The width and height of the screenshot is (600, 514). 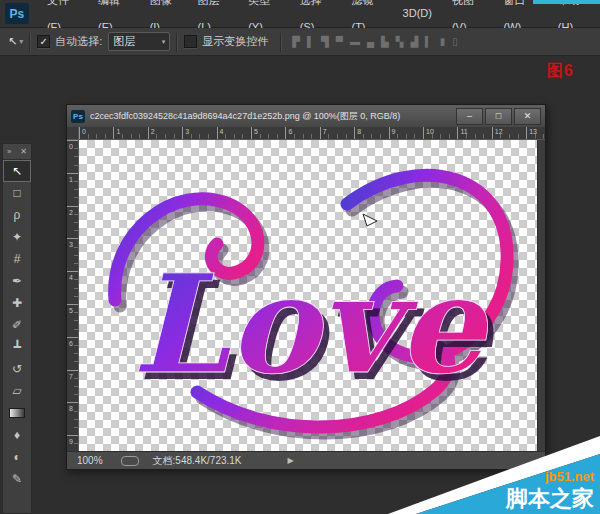 What do you see at coordinates (164, 42) in the screenshot?
I see `chevron-down-icon: ▾` at bounding box center [164, 42].